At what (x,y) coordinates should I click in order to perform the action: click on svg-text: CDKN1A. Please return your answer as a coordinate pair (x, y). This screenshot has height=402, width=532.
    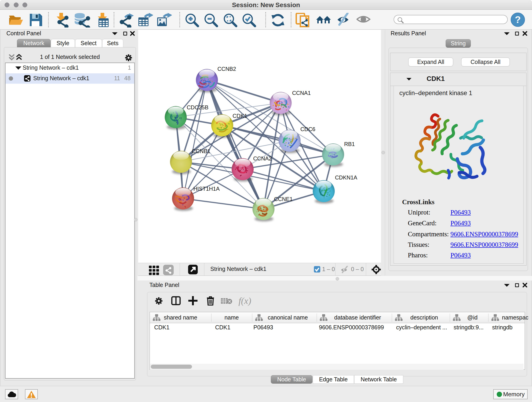
    Looking at the image, I should click on (346, 178).